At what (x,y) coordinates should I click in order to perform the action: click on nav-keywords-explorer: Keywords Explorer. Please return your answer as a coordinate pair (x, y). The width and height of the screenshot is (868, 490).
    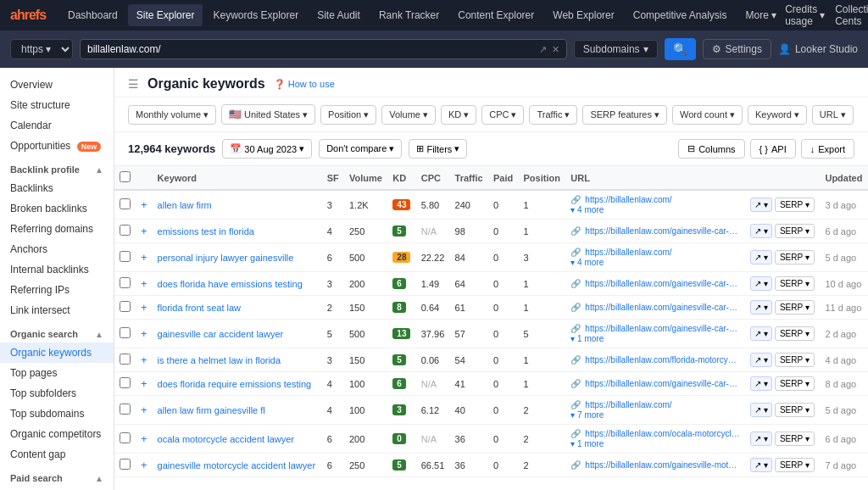
    Looking at the image, I should click on (256, 15).